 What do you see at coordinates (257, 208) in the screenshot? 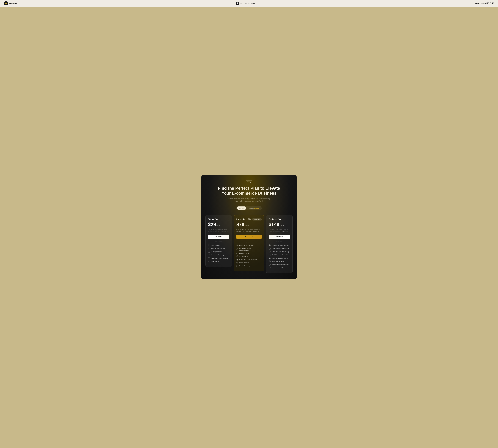
I see `discount-badge: 20% off` at bounding box center [257, 208].